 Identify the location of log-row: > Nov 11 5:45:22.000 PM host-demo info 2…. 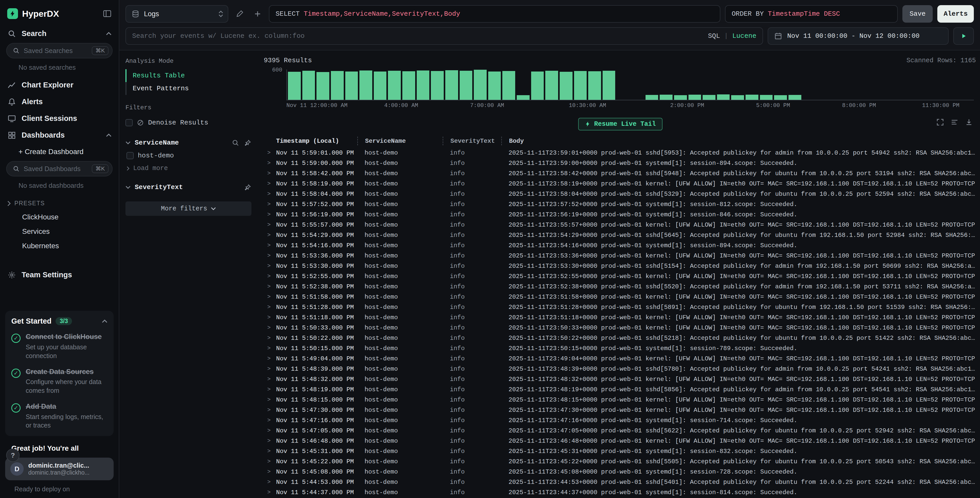
(620, 461).